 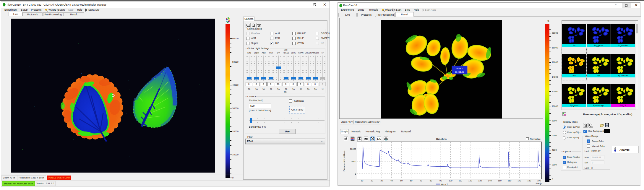 I want to click on svg-text: 130, so click(x=480, y=181).